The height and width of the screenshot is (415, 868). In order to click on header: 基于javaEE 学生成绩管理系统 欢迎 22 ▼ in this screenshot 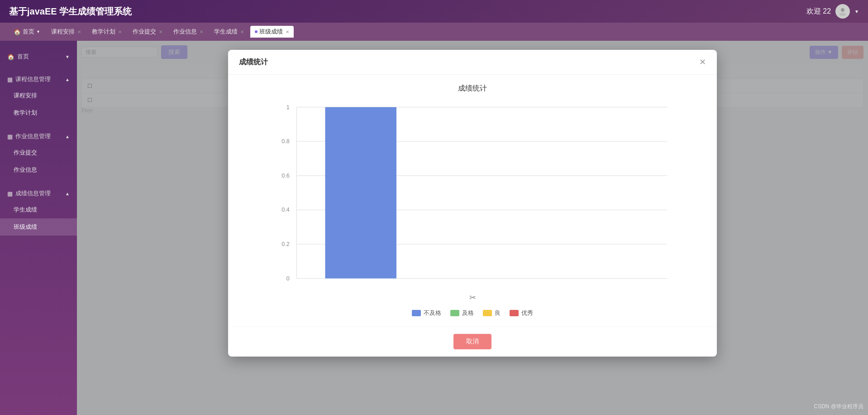, I will do `click(434, 11)`.